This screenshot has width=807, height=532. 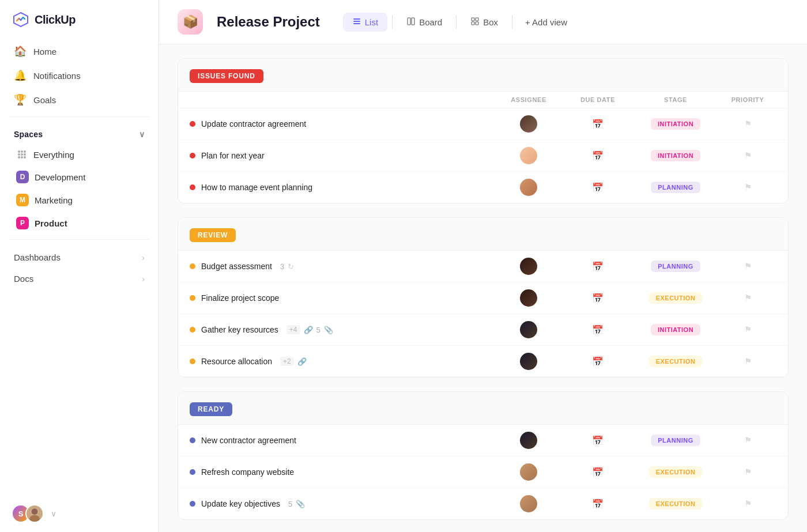 I want to click on col-header-stage: STAGE, so click(x=676, y=100).